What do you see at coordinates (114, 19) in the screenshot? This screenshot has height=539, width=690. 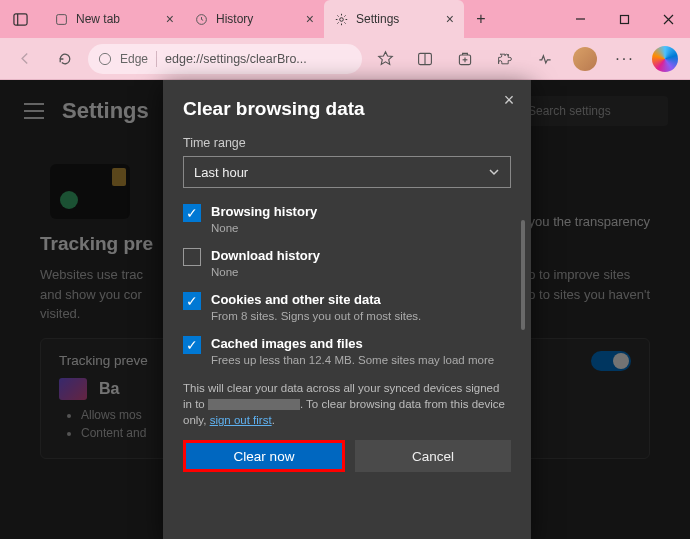 I see `tab-new-tab: New tab ×` at bounding box center [114, 19].